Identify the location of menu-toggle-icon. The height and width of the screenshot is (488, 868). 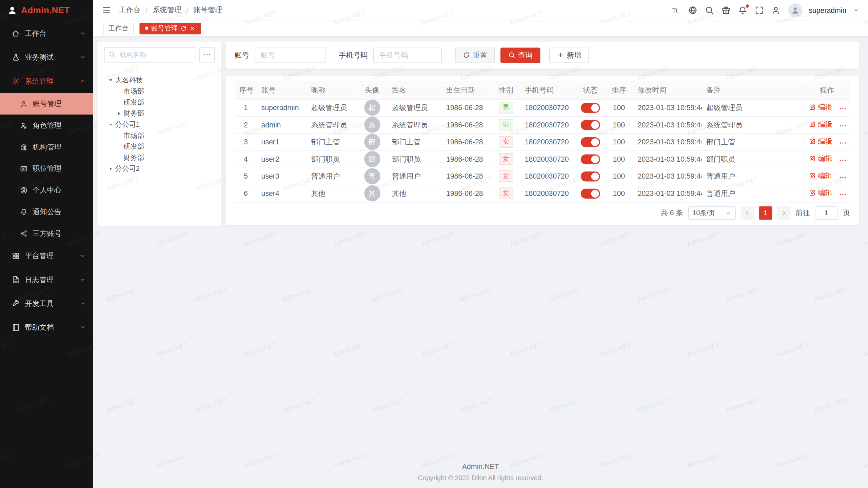
(106, 10).